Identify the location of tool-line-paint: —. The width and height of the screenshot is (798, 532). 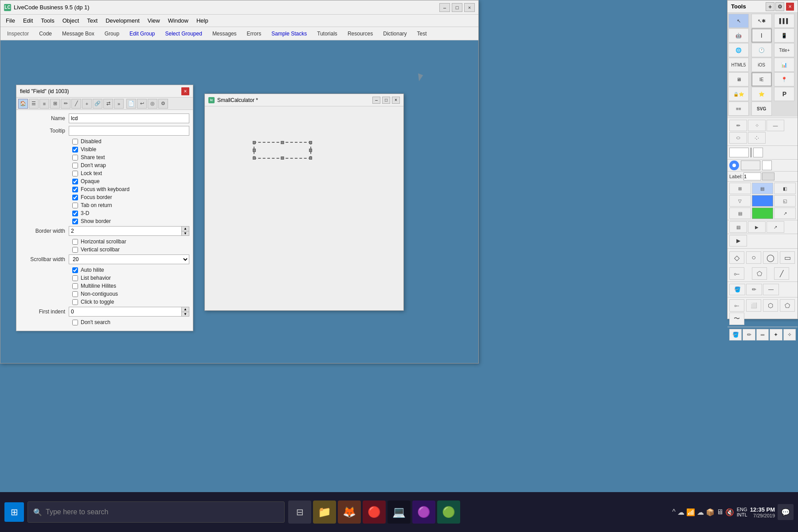
(771, 289).